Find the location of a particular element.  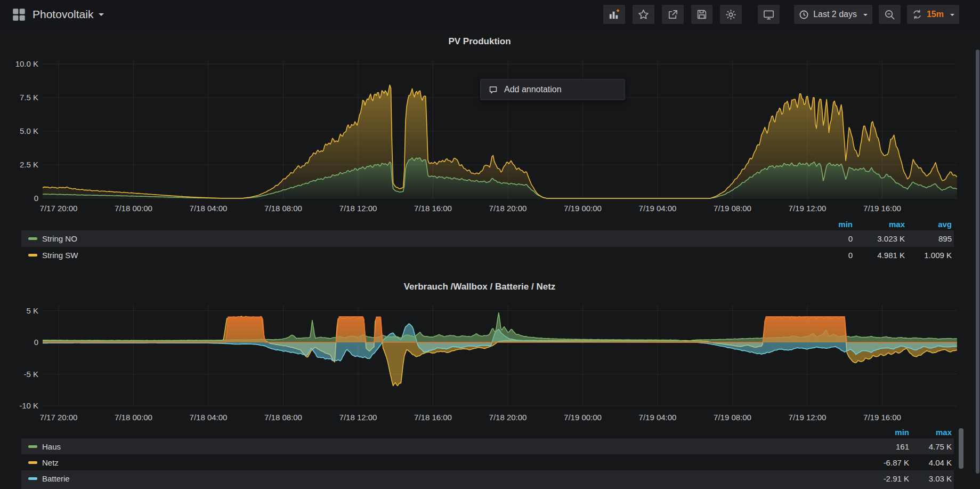

add-annotation-label: Add annotation is located at coordinates (533, 90).